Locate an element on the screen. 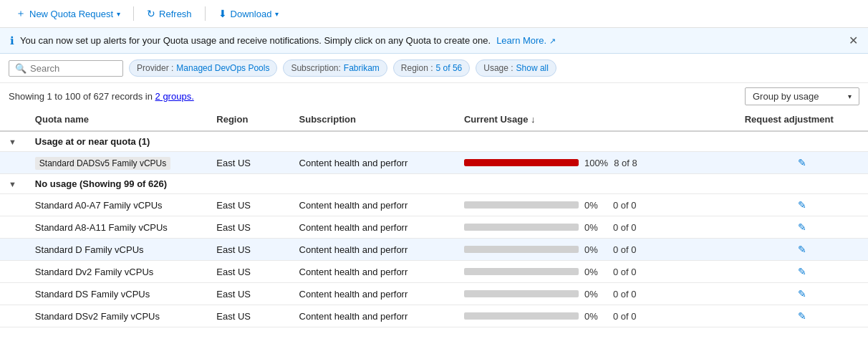 This screenshot has height=364, width=868. new-quota-button: ＋ New Quota Request ▾ is located at coordinates (68, 14).